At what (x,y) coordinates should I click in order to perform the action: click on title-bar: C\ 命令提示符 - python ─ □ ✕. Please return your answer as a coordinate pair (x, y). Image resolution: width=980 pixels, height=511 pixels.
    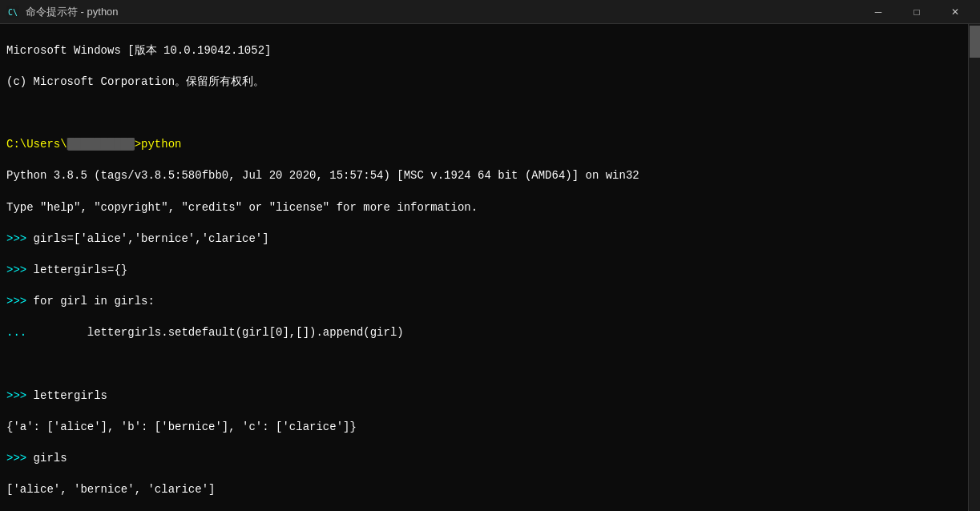
    Looking at the image, I should click on (490, 12).